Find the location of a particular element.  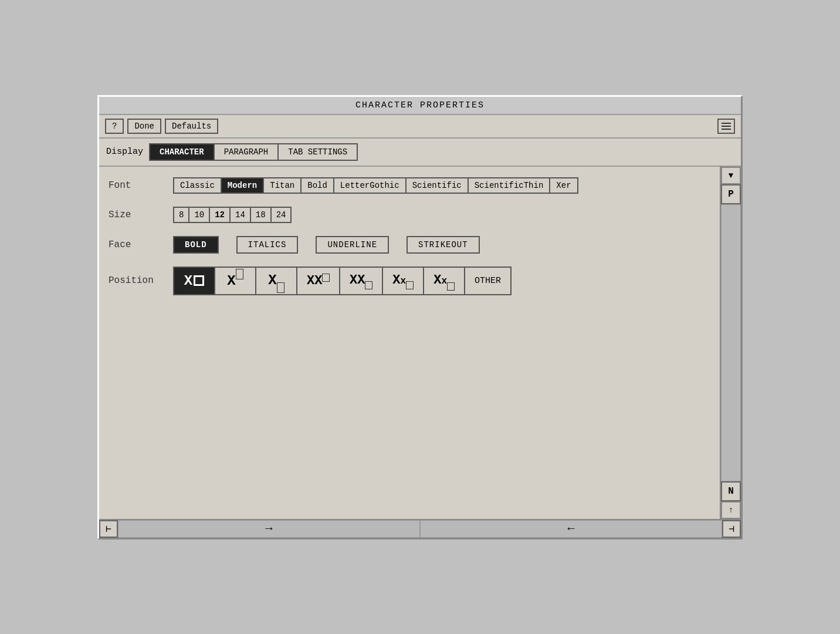

scroll-track-right: ← is located at coordinates (571, 529).